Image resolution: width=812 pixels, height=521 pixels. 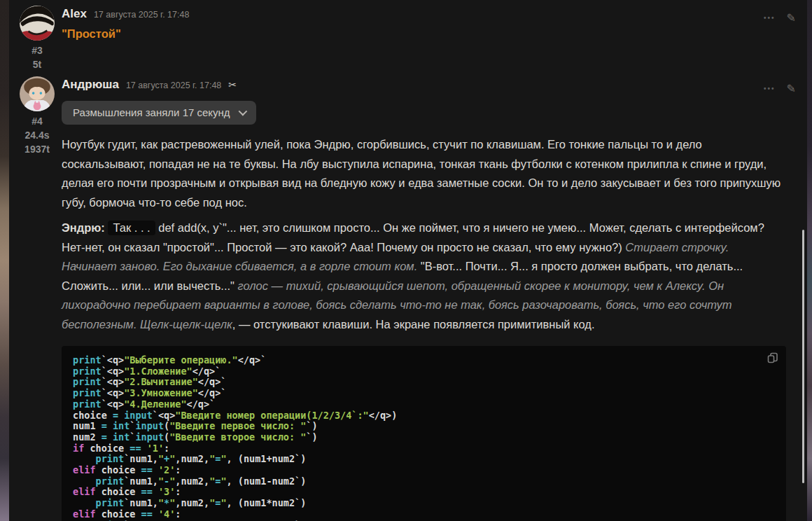 I want to click on code-line: print`num1,"*",num2,"=", (num1*num2`), so click(x=416, y=503).